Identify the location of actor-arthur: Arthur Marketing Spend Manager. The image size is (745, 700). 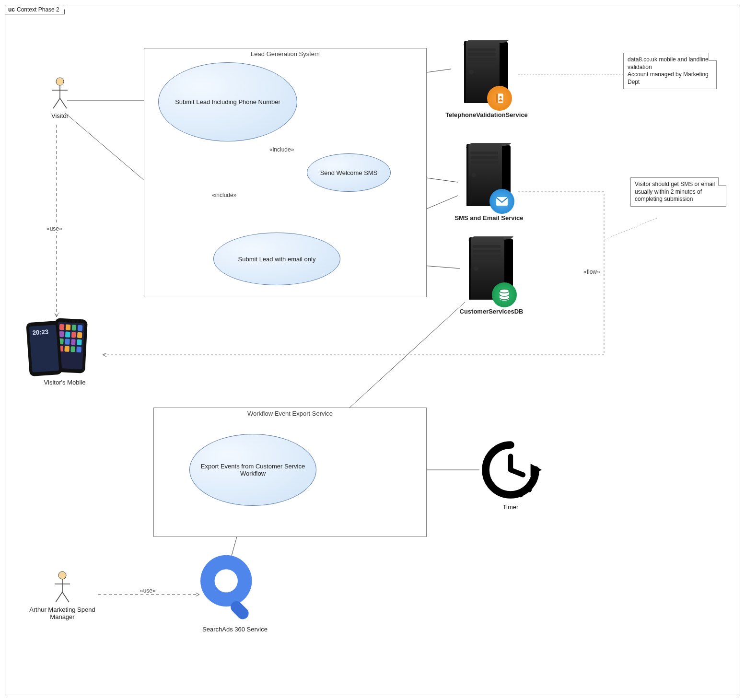
(62, 595).